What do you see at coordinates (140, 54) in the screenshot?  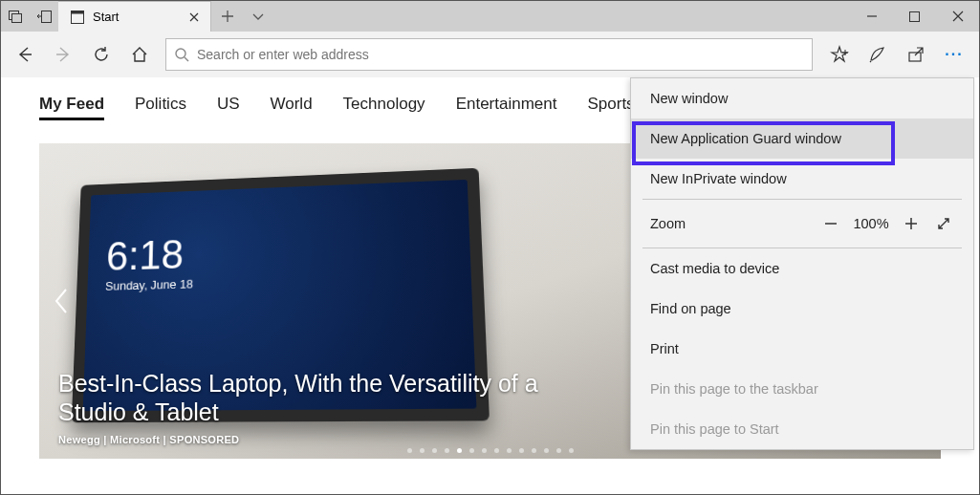 I see `home-button` at bounding box center [140, 54].